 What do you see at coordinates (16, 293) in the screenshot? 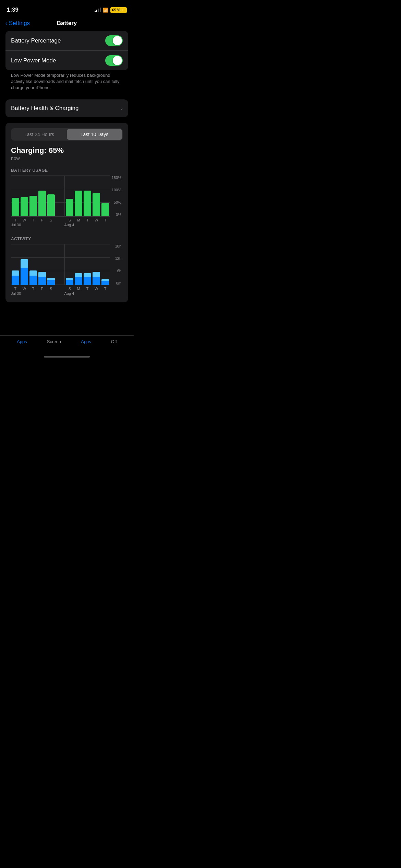
I see `activity-date-label-jul30: Jul 30` at bounding box center [16, 293].